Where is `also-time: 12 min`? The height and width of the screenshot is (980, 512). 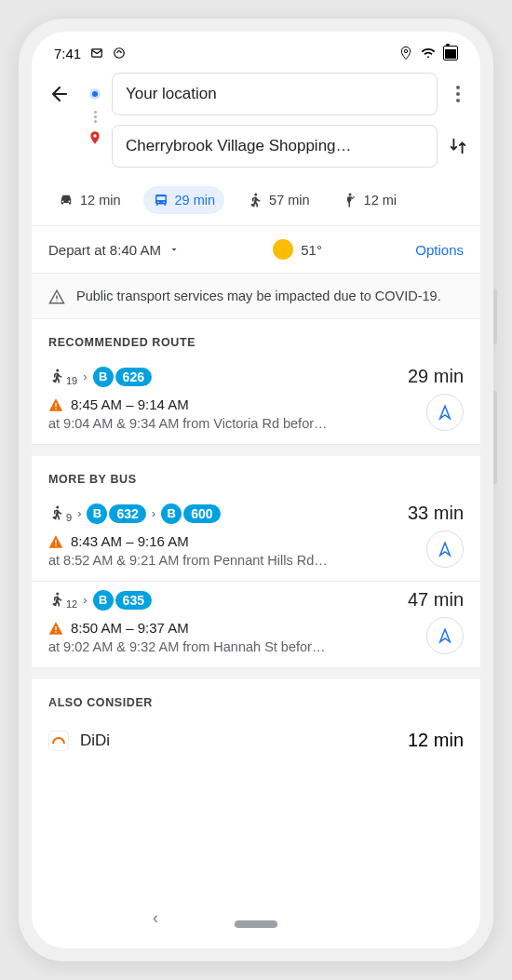 also-time: 12 min is located at coordinates (436, 741).